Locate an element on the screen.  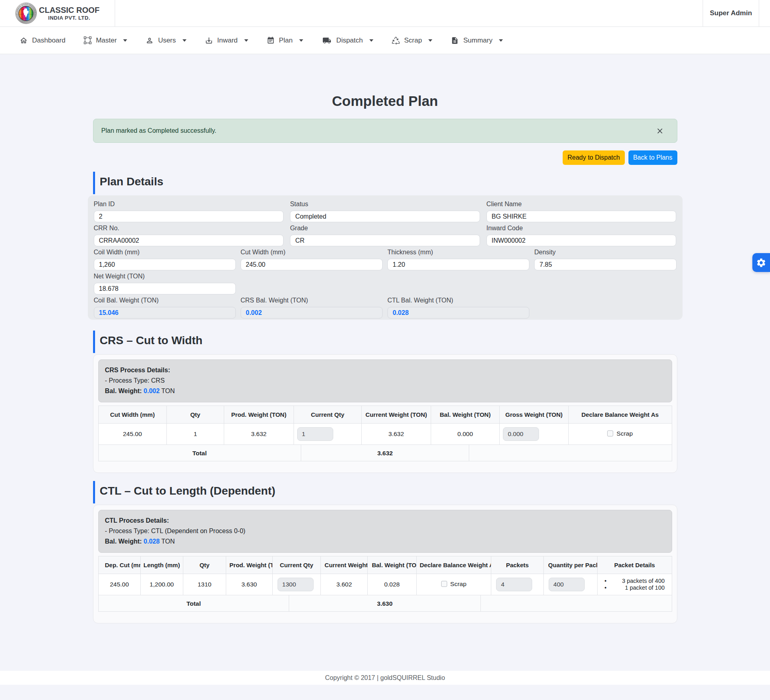
close-icon is located at coordinates (660, 131).